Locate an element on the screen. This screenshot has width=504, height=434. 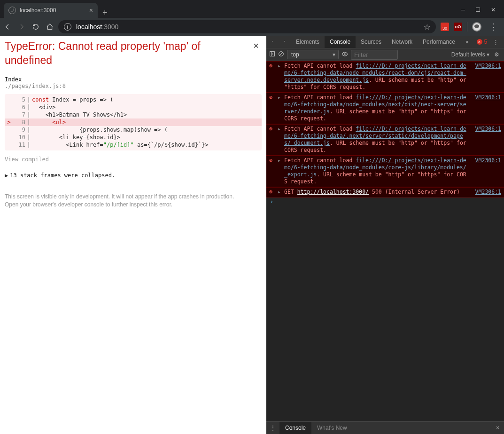
drawer-close-icon: × is located at coordinates (498, 428).